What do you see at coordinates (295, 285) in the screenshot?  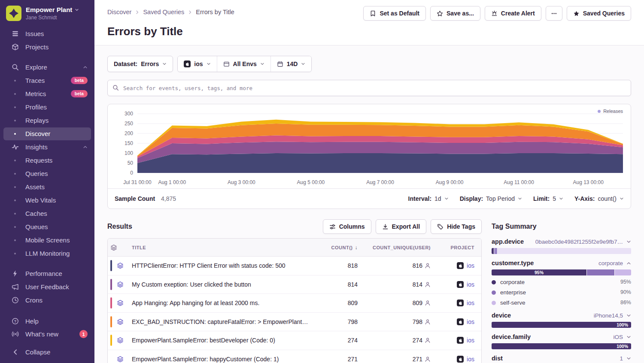 I see `table-row: My Custom exeption: User clicked the but…` at bounding box center [295, 285].